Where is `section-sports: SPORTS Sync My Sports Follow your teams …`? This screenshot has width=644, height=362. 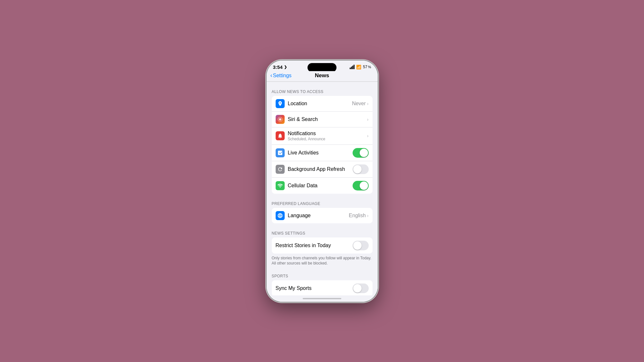 section-sports: SPORTS Sync My Sports Follow your teams … is located at coordinates (322, 284).